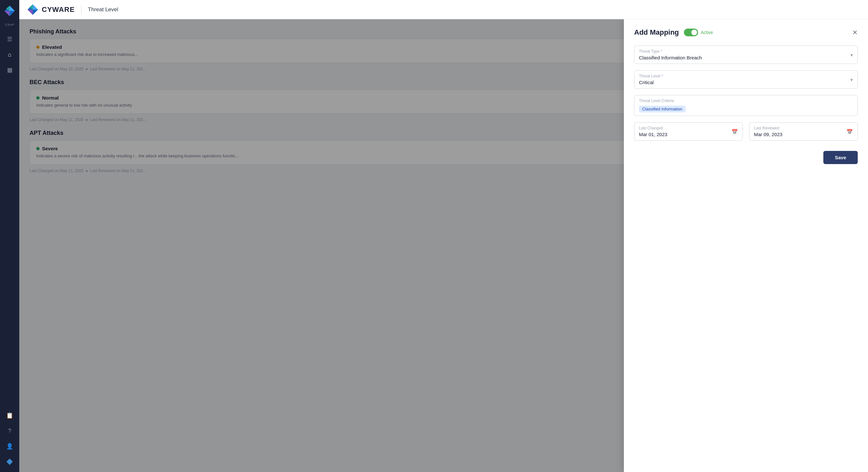  Describe the element at coordinates (10, 55) in the screenshot. I see `home-sidebar-icon: ⌂` at that location.